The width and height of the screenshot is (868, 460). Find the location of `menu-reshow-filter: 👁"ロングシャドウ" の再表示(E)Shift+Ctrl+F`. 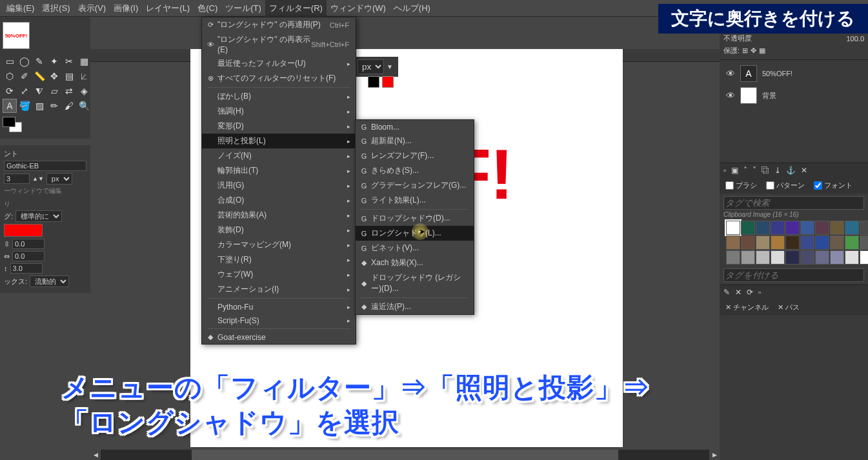

menu-reshow-filter: 👁"ロングシャドウ" の再表示(E)Shift+Ctrl+F is located at coordinates (279, 44).